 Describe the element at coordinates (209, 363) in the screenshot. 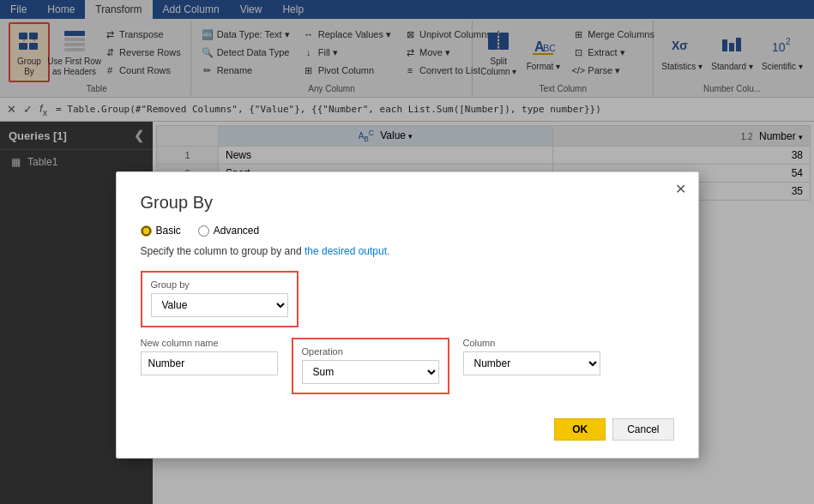

I see `new-column-name-input` at that location.